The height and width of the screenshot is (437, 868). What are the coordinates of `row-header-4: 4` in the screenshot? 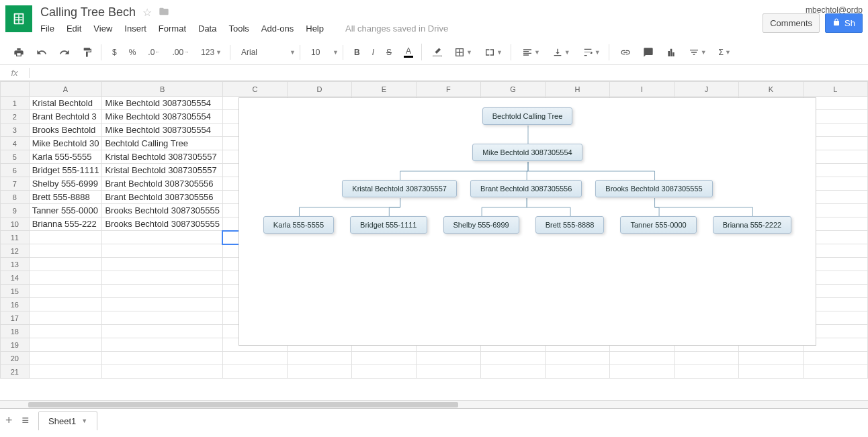 It's located at (15, 144).